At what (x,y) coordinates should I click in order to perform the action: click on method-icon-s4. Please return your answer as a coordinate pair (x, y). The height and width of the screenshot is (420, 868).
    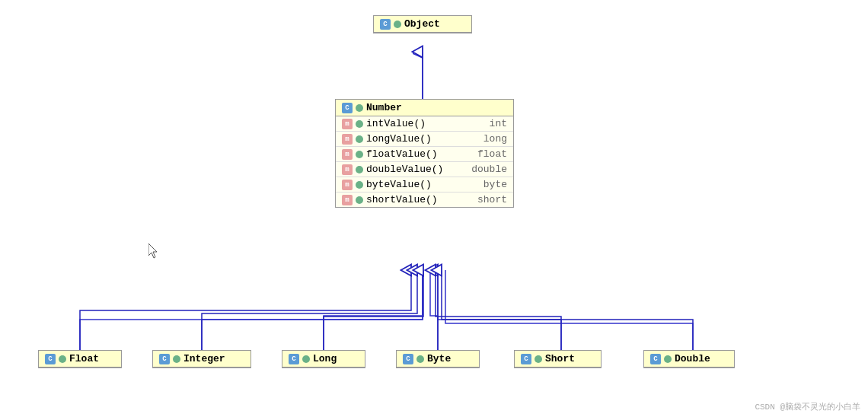
    Looking at the image, I should click on (359, 170).